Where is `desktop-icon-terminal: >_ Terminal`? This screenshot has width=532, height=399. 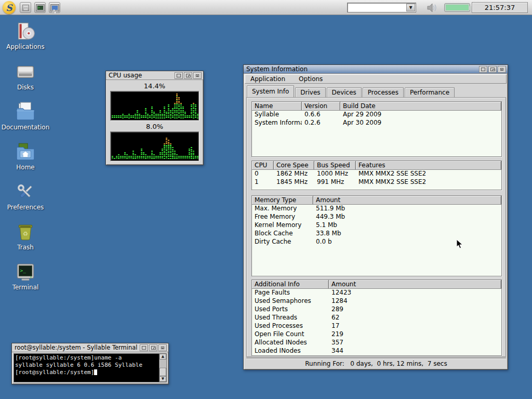
desktop-icon-terminal: >_ Terminal is located at coordinates (25, 276).